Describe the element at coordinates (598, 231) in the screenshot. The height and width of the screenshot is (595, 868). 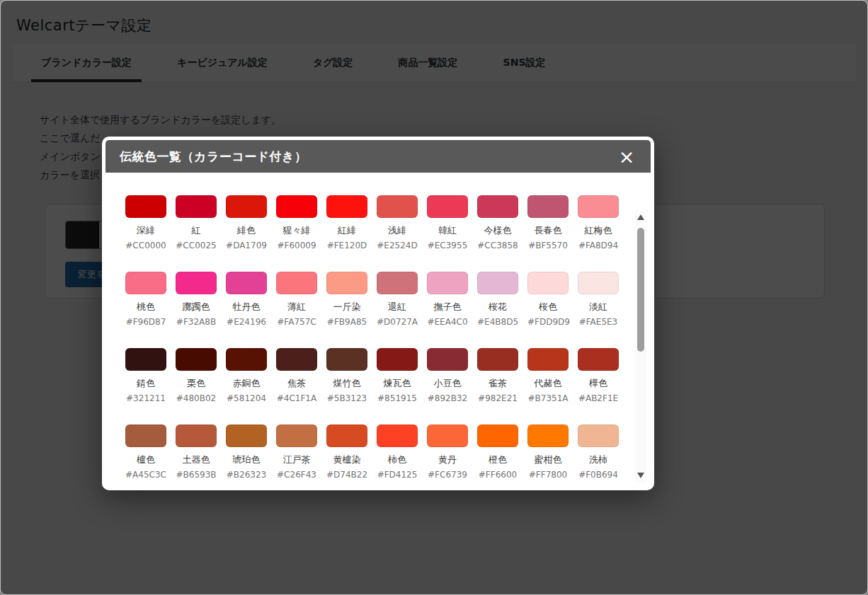
I see `color-name: 紅梅色` at that location.